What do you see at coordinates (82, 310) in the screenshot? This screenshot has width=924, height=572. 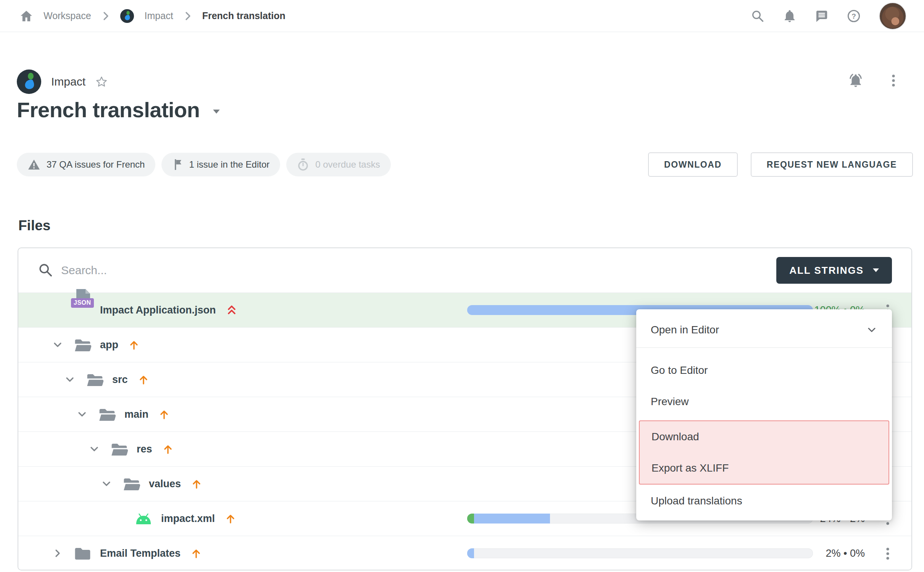 I see `json-file-icon: JSON` at bounding box center [82, 310].